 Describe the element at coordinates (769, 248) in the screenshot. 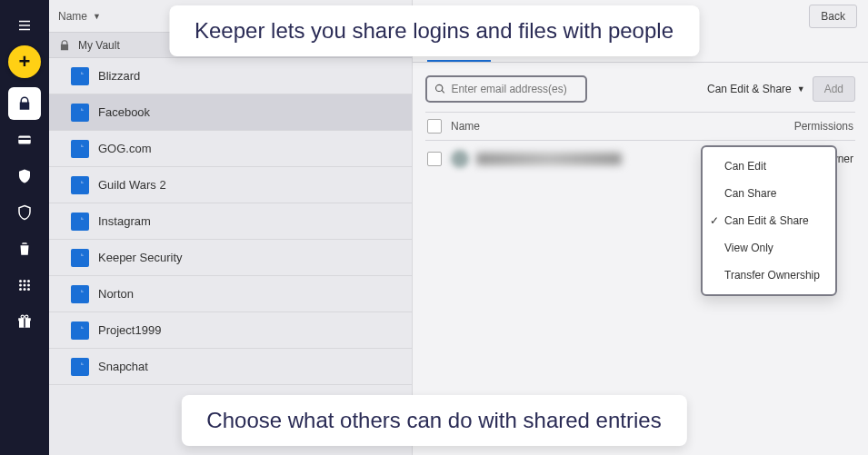

I see `permission-option: View Only` at that location.